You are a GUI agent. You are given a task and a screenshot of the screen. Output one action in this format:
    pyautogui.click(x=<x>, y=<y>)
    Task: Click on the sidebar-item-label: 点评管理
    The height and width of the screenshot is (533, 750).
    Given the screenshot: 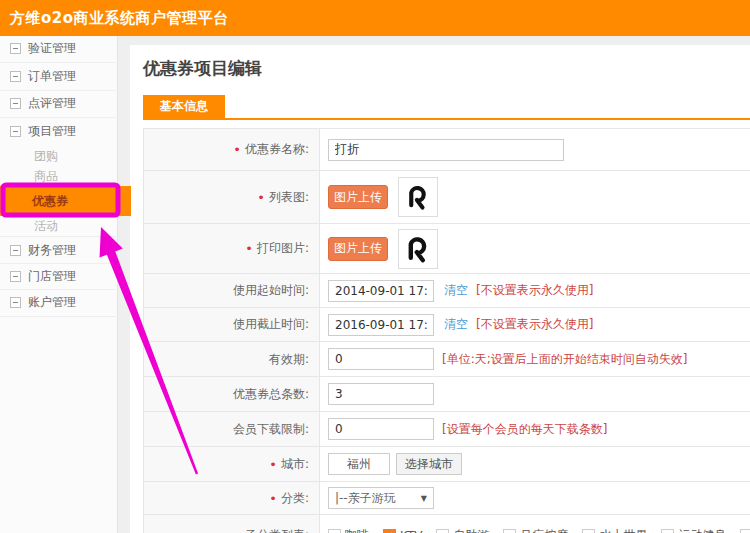 What is the action you would take?
    pyautogui.click(x=52, y=104)
    